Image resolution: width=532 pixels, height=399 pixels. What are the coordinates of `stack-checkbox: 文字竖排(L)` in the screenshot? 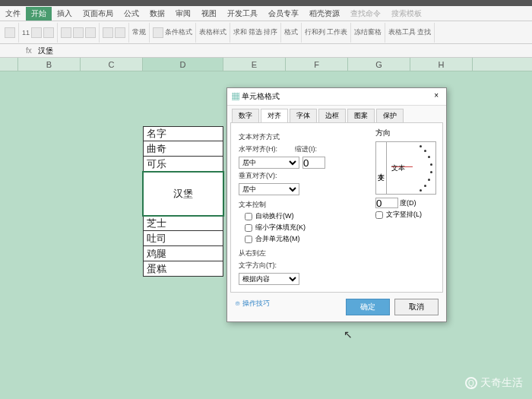 It's located at (406, 214).